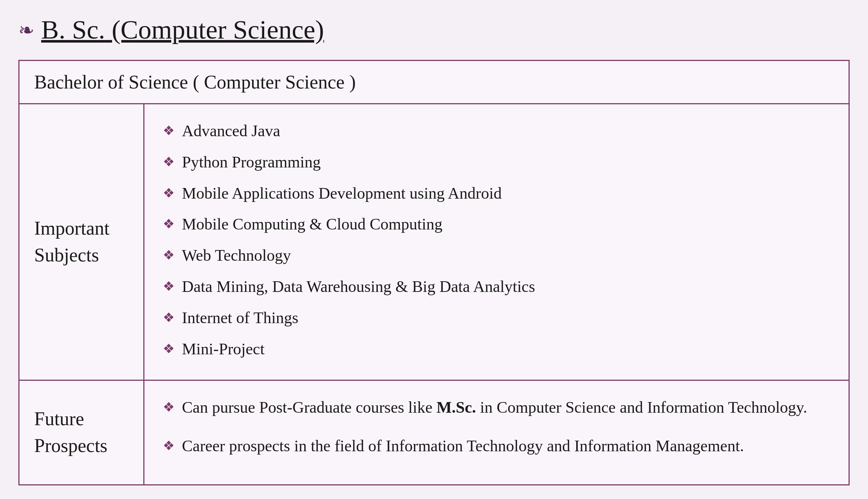 Image resolution: width=868 pixels, height=499 pixels. What do you see at coordinates (312, 225) in the screenshot?
I see `list-item-text: Mobile Computing & Cloud Computing` at bounding box center [312, 225].